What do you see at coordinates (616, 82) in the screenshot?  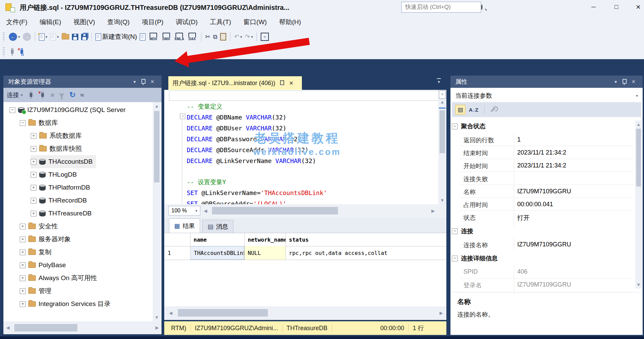 I see `properties-window-menu-icon: ▾` at bounding box center [616, 82].